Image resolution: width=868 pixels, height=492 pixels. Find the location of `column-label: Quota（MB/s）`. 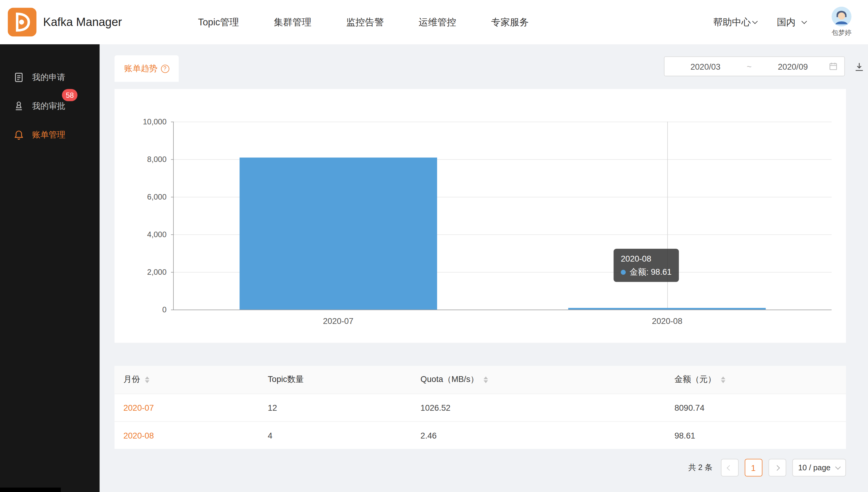

column-label: Quota（MB/s） is located at coordinates (450, 379).